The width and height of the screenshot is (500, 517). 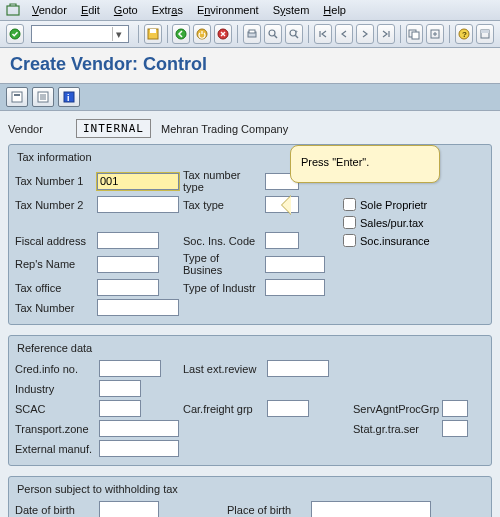 What do you see at coordinates (273, 34) in the screenshot?
I see `find-button` at bounding box center [273, 34].